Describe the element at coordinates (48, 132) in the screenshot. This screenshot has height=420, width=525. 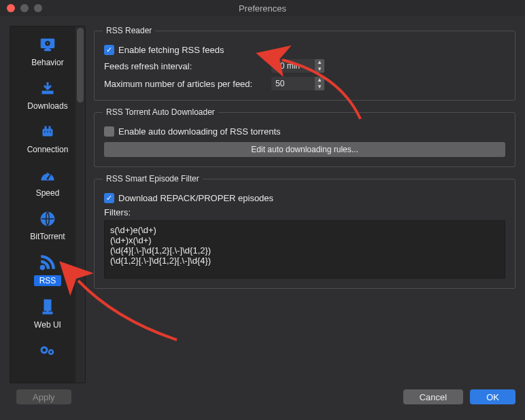
I see `connection-icon` at that location.